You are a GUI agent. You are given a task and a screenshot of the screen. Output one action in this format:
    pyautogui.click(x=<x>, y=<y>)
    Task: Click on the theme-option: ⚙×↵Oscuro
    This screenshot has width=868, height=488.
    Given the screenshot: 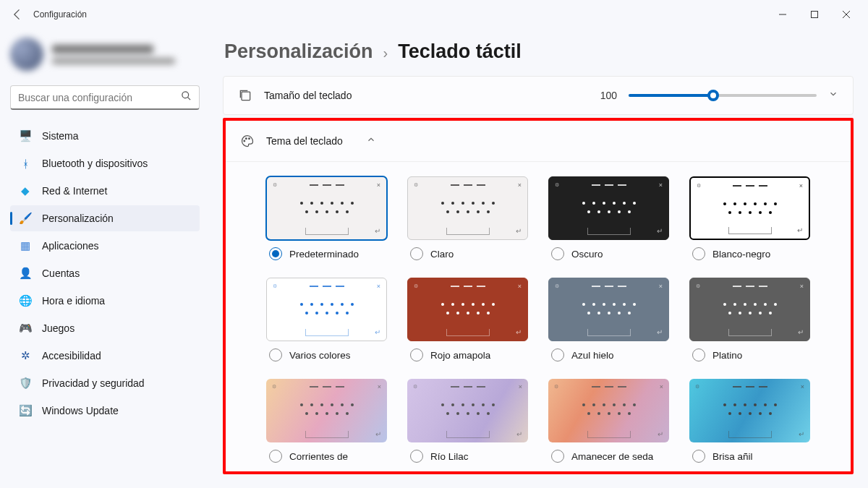 What is the action you would take?
    pyautogui.click(x=609, y=218)
    